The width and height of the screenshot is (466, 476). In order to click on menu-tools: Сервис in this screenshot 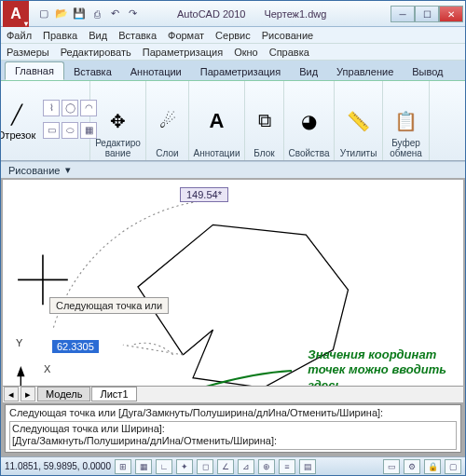, I will do `click(233, 35)`.